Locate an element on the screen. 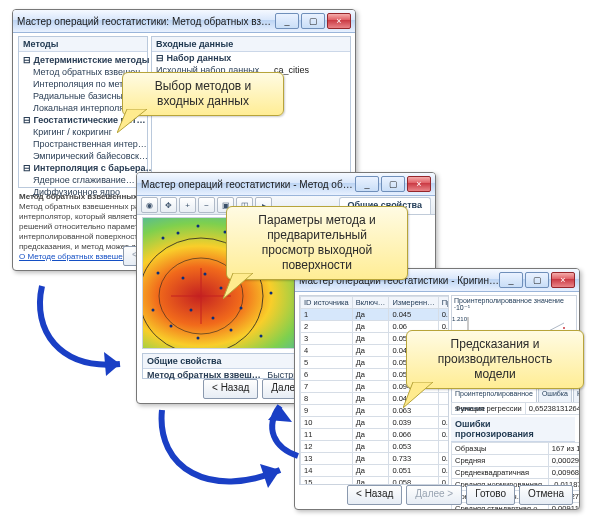  table-row: Образцы167 из 167 is located at coordinates (516, 449).